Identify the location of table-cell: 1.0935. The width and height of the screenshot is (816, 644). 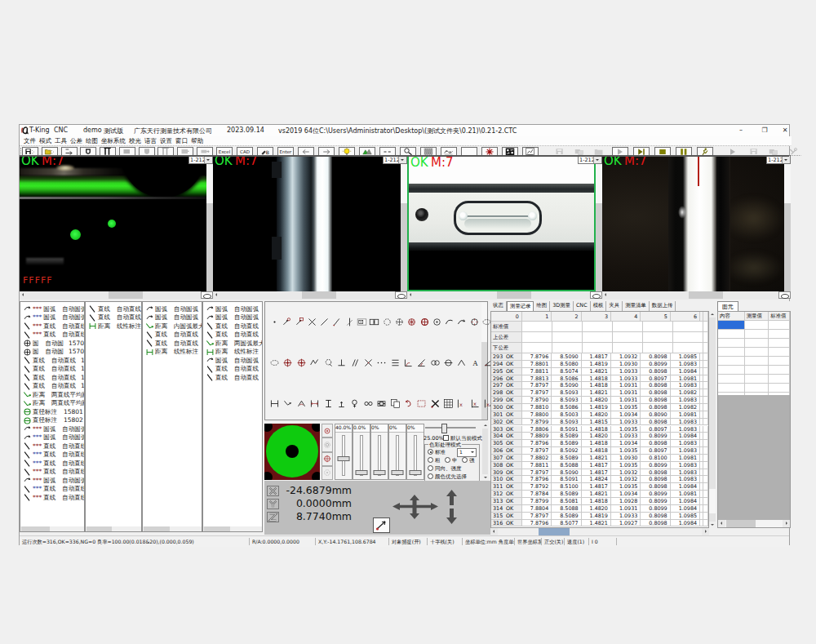
(626, 465).